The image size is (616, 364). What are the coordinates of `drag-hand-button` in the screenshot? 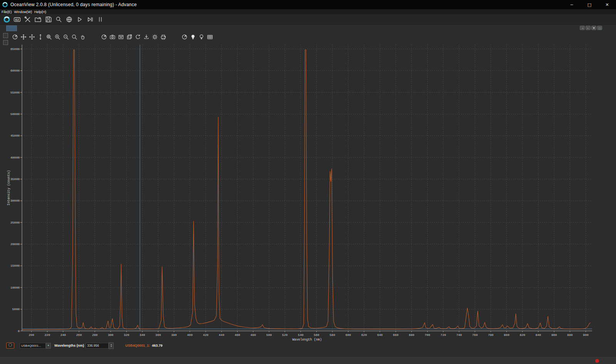 It's located at (83, 37).